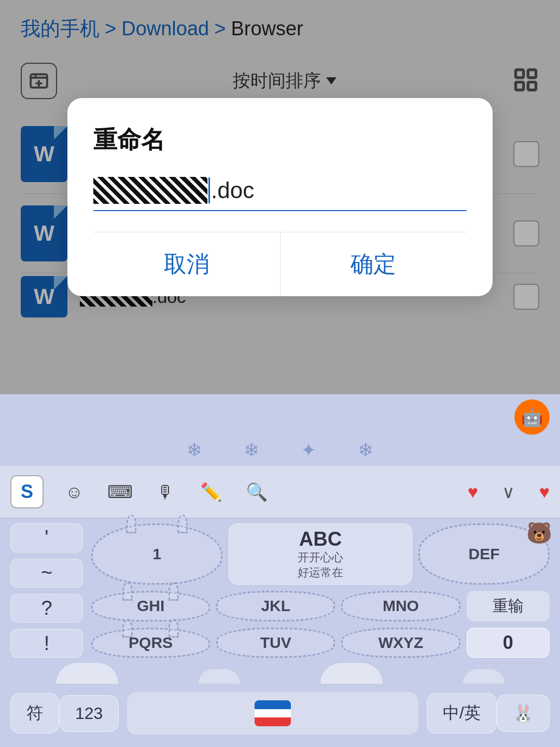 The height and width of the screenshot is (747, 560). I want to click on key-bunny-pqrs: PQRS, so click(150, 643).